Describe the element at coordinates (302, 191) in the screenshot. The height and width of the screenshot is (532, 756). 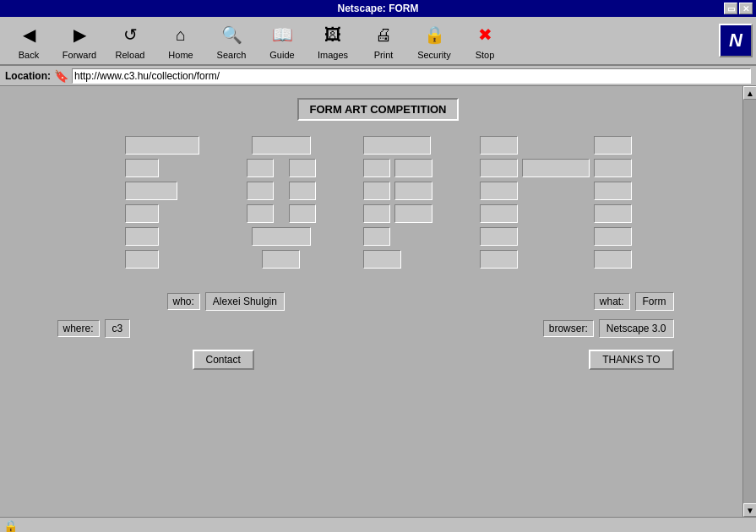
I see `input-o3b` at that location.